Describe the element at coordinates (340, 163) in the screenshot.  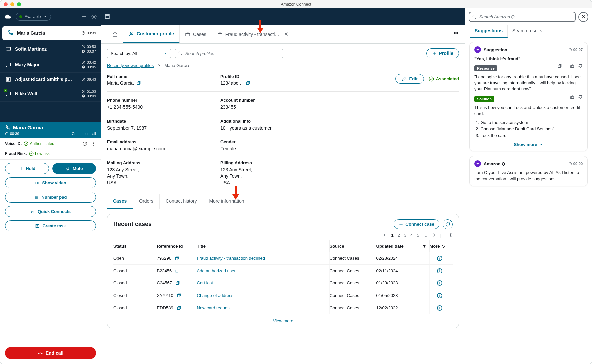
I see `field-label: Billing Address` at that location.